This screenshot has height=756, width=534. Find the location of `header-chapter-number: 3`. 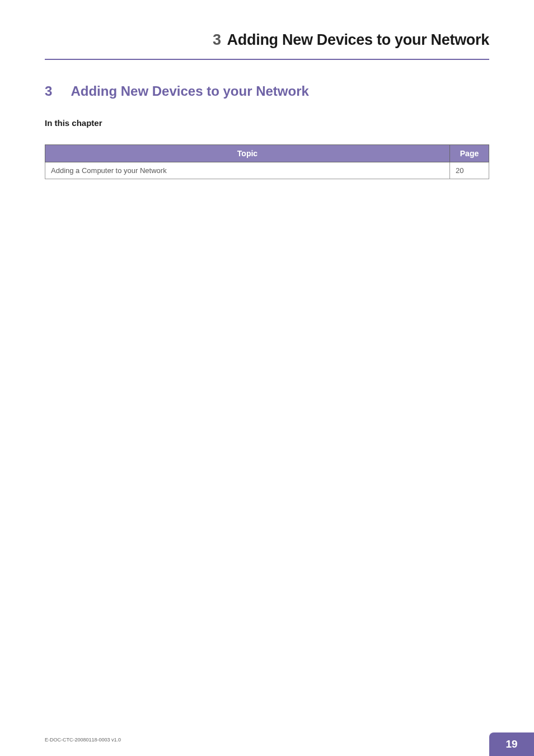

header-chapter-number: 3 is located at coordinates (217, 40).